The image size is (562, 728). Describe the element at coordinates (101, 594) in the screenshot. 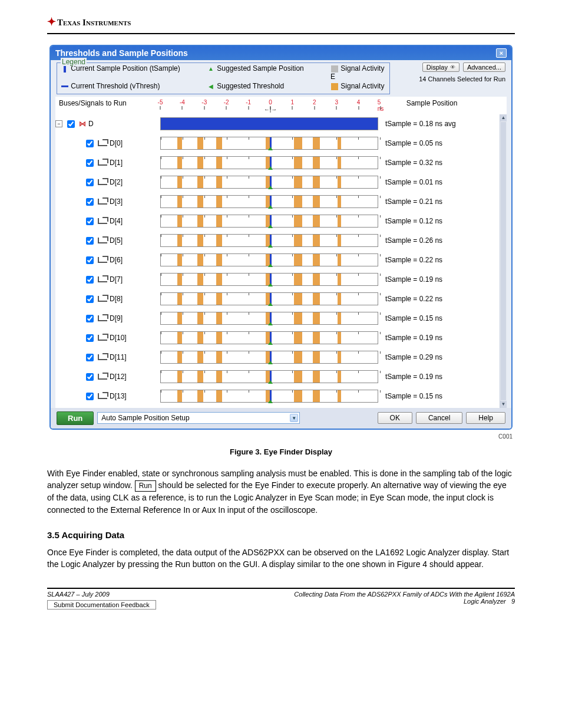

I see `footer-left-1: SLAA427 – July 2009` at that location.